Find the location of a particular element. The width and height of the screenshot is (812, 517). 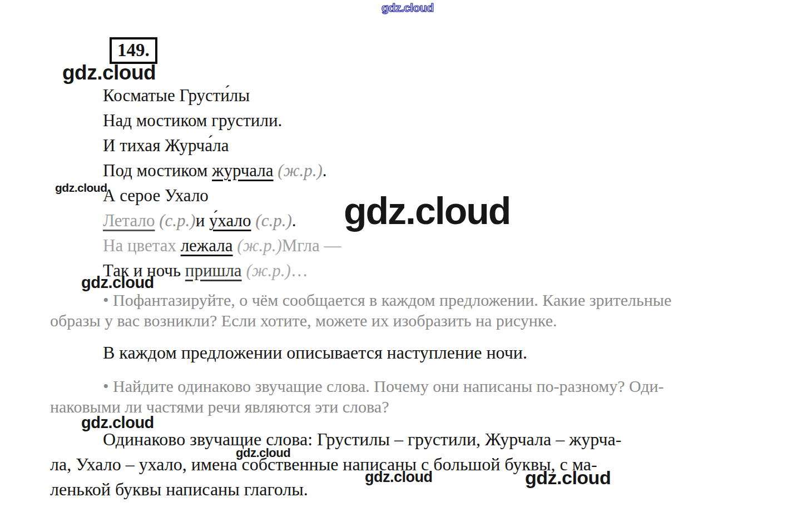

task-prompt-1: • Пофантазируйте, о чём сообщается в каж… is located at coordinates (360, 310).